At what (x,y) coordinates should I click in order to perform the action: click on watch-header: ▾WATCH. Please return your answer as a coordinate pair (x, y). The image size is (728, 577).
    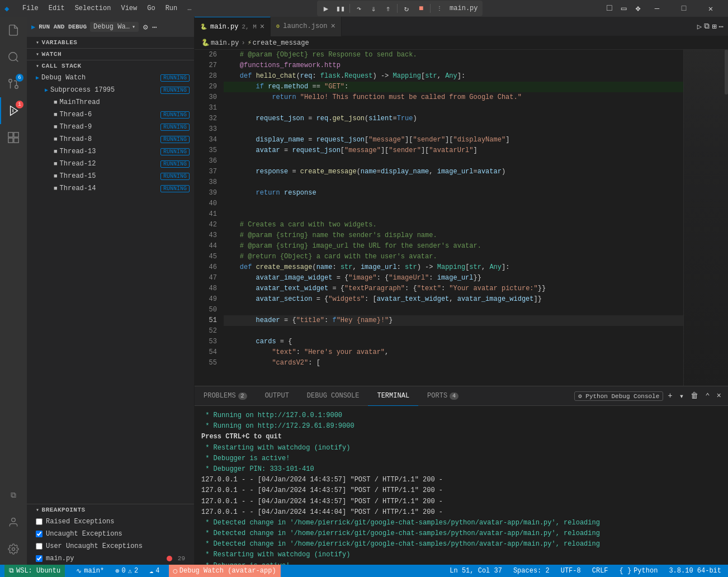
    Looking at the image, I should click on (111, 54).